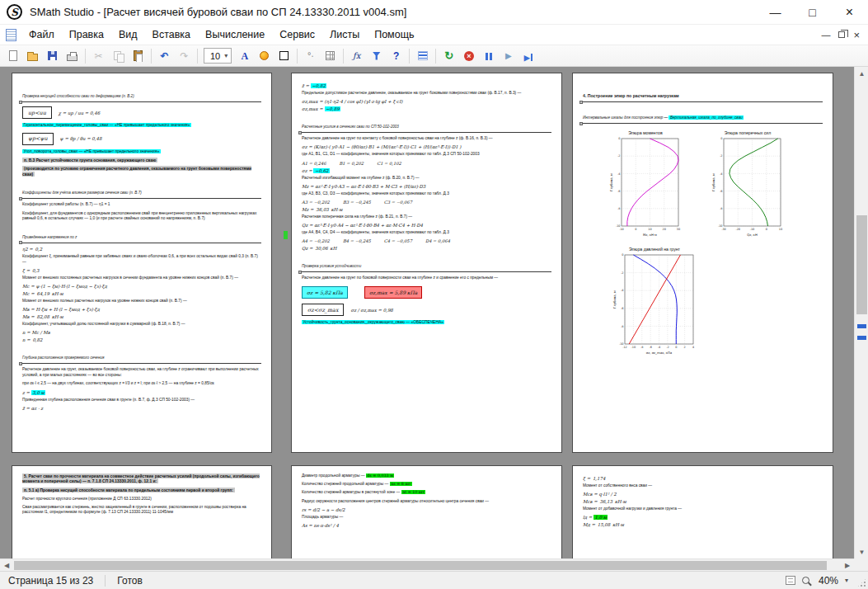 The height and width of the screenshot is (589, 868). Describe the element at coordinates (142, 393) in the screenshot. I see `math-result: z = 3,0 м` at that location.